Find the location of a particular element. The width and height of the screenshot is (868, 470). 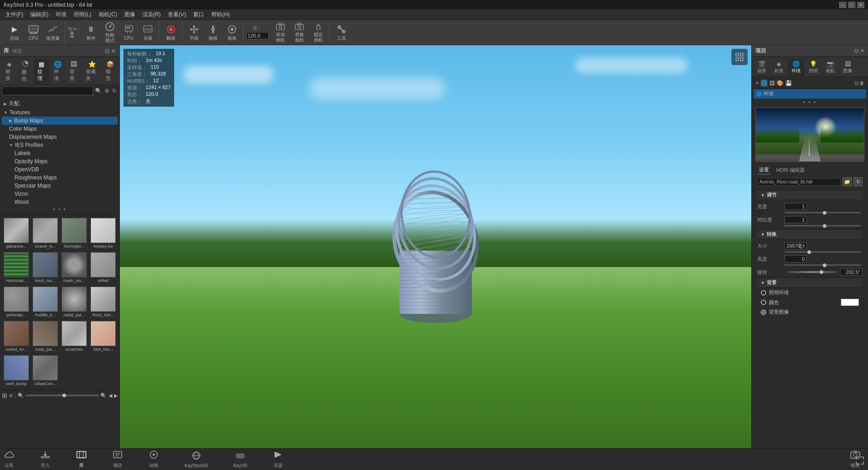

bottom-keyshotxr-btn: KeyShotXR is located at coordinates (196, 460).